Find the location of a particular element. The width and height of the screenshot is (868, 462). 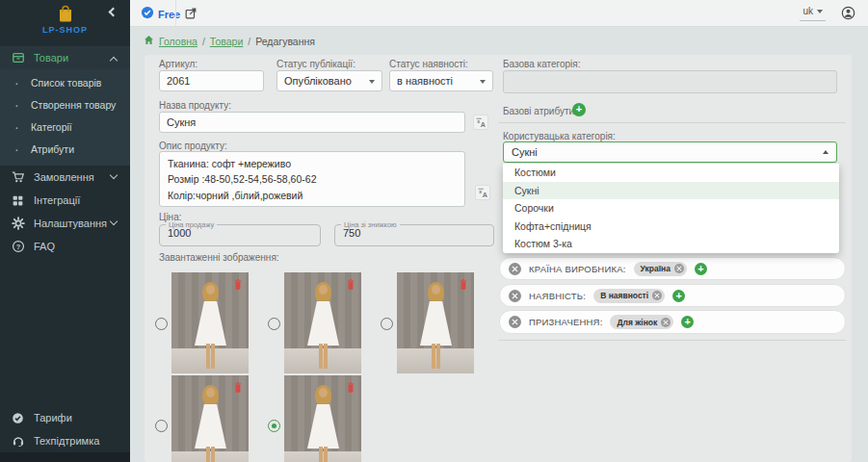

add-base-attribute-button: + is located at coordinates (579, 110).